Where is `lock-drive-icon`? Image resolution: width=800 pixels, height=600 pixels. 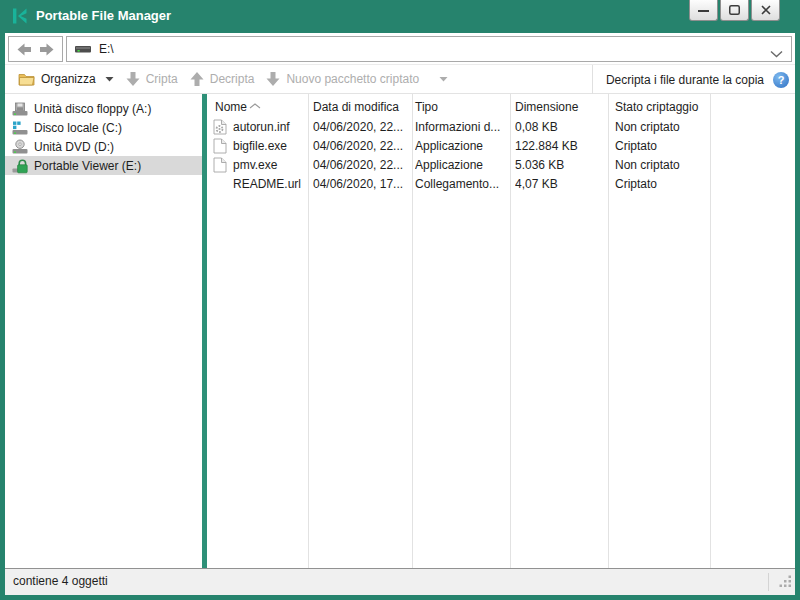
lock-drive-icon is located at coordinates (20, 166).